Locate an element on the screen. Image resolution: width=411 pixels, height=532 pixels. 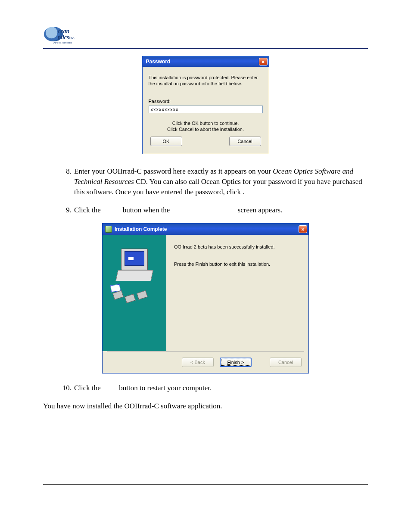
step-text: Click the button to restart your compute… is located at coordinates (221, 388).